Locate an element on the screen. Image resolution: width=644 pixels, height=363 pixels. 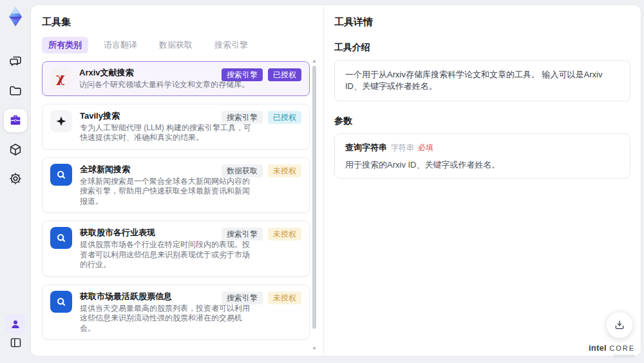
tool-card-sector-performance: 获取股市各行业表现 提供股票市场各个行业在特定时间段内的表现。投资者可以利用这些… is located at coordinates (176, 249).